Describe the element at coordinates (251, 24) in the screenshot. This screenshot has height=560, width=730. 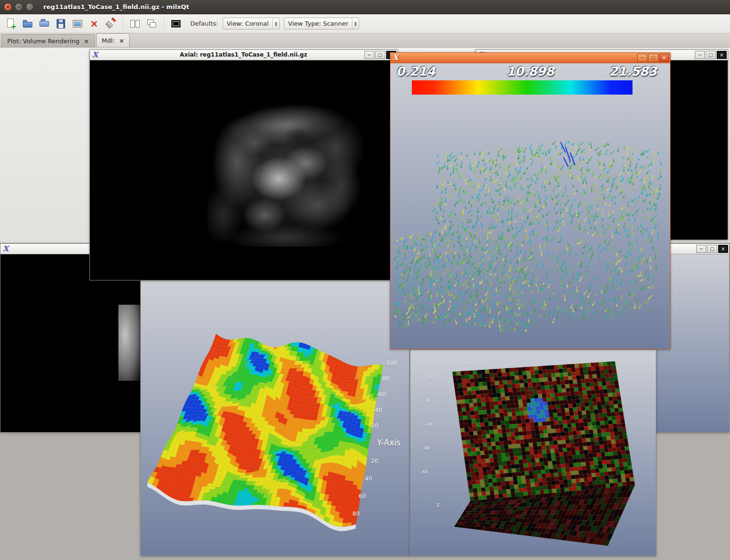
I see `view-combobox: View: Coronal ▲▼` at that location.